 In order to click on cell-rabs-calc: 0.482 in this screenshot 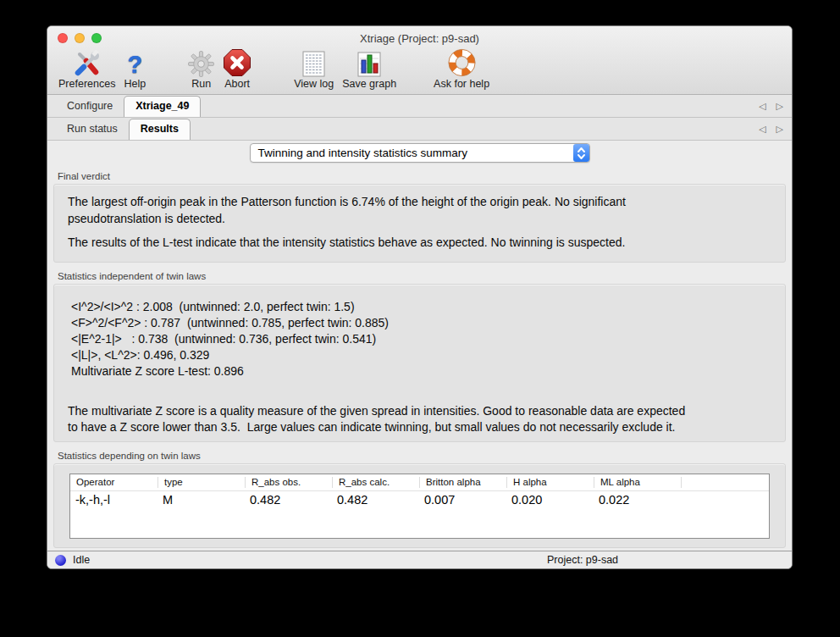, I will do `click(376, 500)`.